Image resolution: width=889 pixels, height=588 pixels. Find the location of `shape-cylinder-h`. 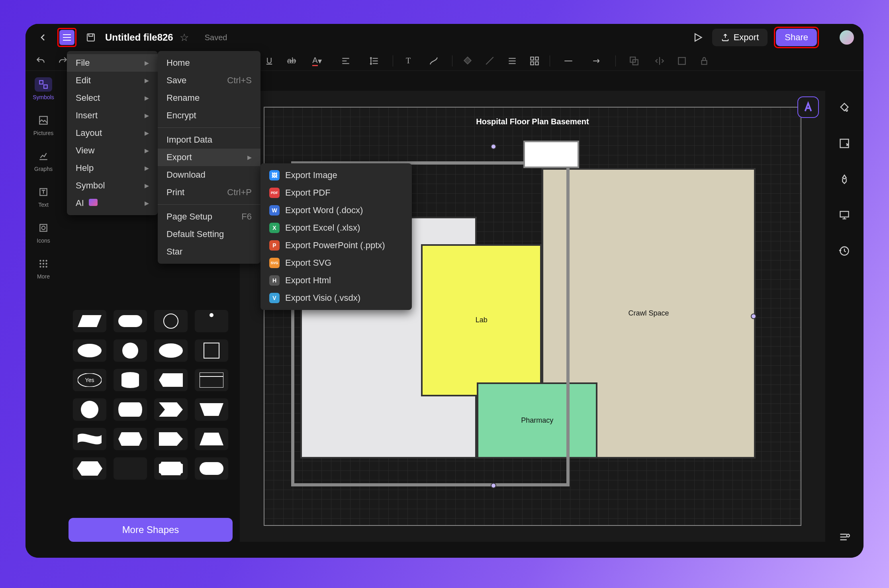

shape-cylinder-h is located at coordinates (130, 410).